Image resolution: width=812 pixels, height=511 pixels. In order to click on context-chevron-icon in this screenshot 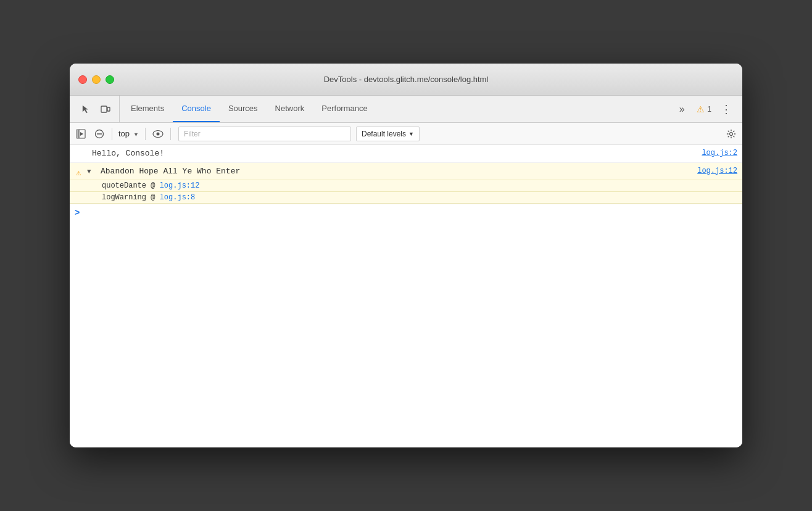, I will do `click(136, 134)`.